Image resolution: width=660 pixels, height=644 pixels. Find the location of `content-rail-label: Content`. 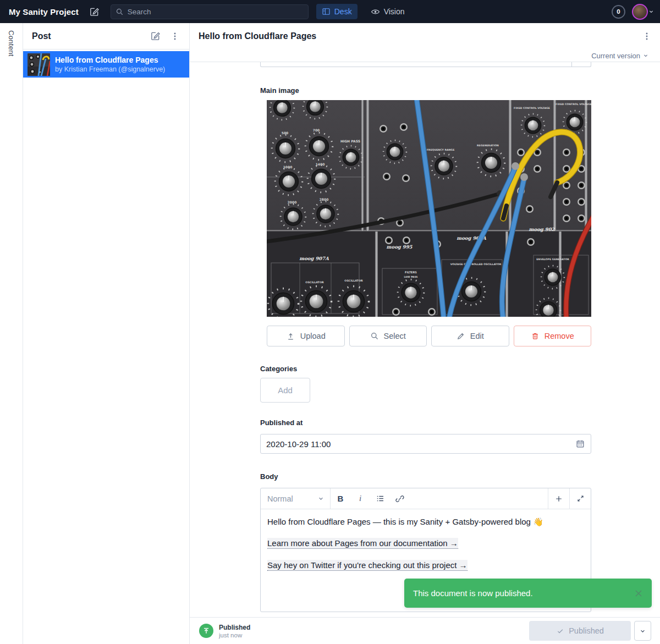

content-rail-label: Content is located at coordinates (11, 43).